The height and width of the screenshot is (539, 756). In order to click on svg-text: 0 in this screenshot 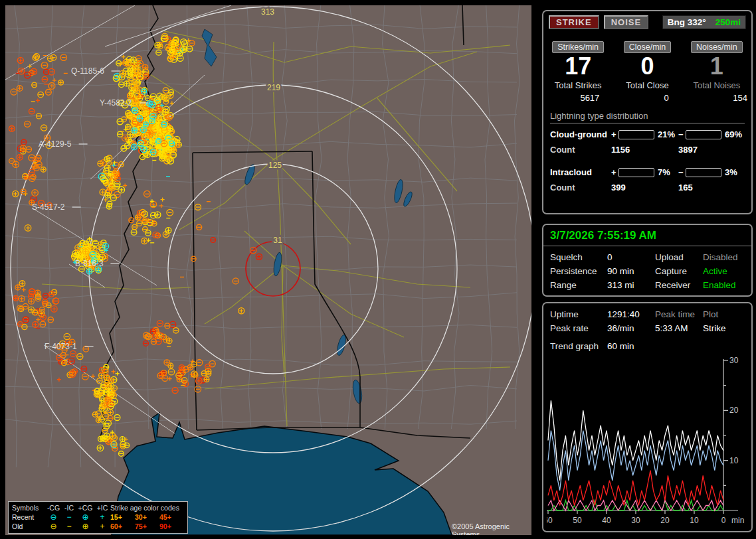, I will do `click(724, 520)`.